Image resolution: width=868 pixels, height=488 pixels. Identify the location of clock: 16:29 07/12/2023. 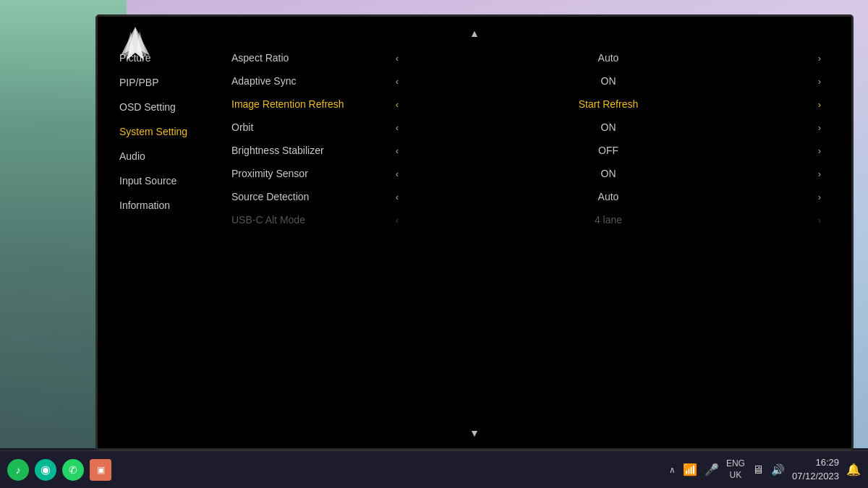
(816, 469).